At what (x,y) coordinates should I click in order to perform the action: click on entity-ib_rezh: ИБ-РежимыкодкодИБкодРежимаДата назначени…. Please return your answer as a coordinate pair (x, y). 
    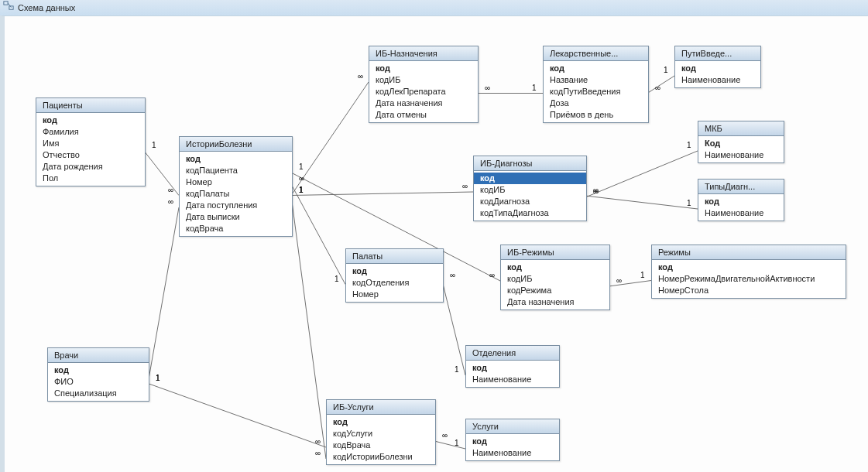
    Looking at the image, I should click on (555, 277).